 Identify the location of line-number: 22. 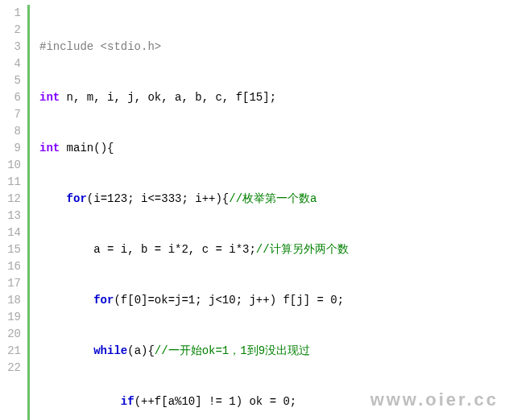
(10, 369).